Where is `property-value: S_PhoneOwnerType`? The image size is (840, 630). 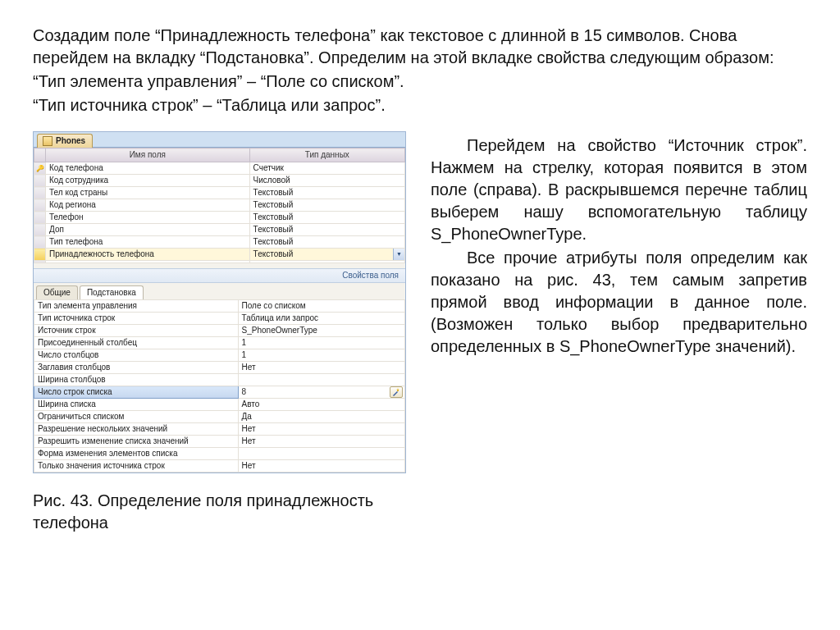 property-value: S_PhoneOwnerType is located at coordinates (322, 331).